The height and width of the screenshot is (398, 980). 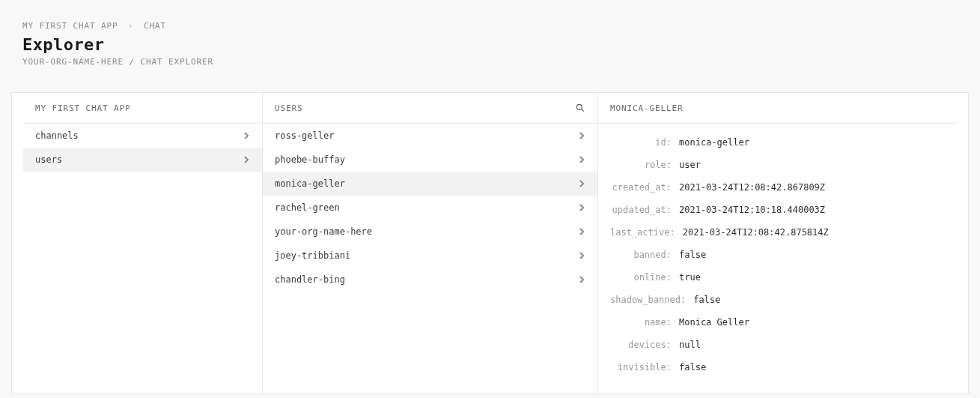 What do you see at coordinates (777, 187) in the screenshot?
I see `detail-field: created_at:2021-03-24T12:08:42.867809Z` at bounding box center [777, 187].